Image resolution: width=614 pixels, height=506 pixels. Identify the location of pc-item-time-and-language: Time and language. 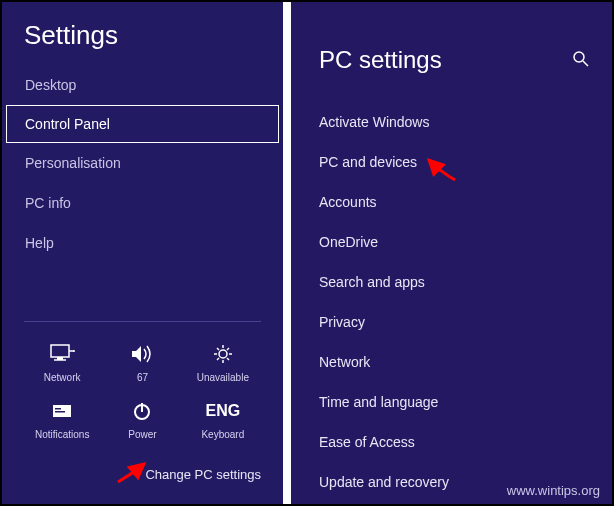
(452, 402).